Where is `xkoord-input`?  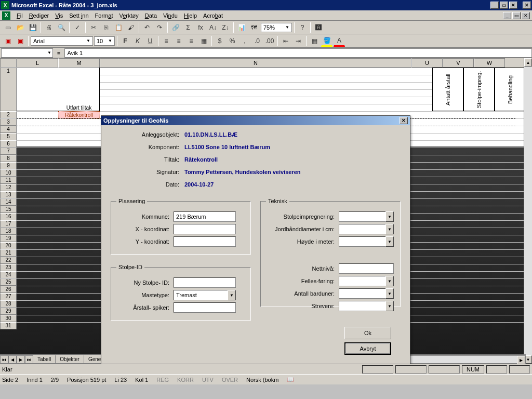
xkoord-input is located at coordinates (205, 229).